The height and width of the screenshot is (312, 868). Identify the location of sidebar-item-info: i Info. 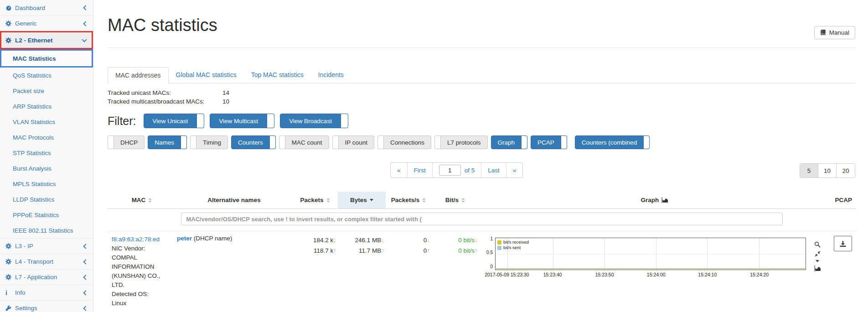
(46, 292).